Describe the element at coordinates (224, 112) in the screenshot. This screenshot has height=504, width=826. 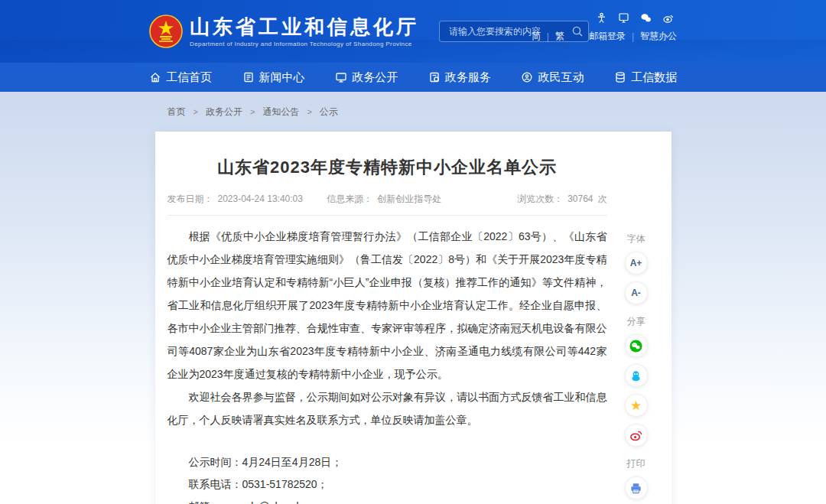
I see `breadcrumb-gov-open: 政务公开` at that location.